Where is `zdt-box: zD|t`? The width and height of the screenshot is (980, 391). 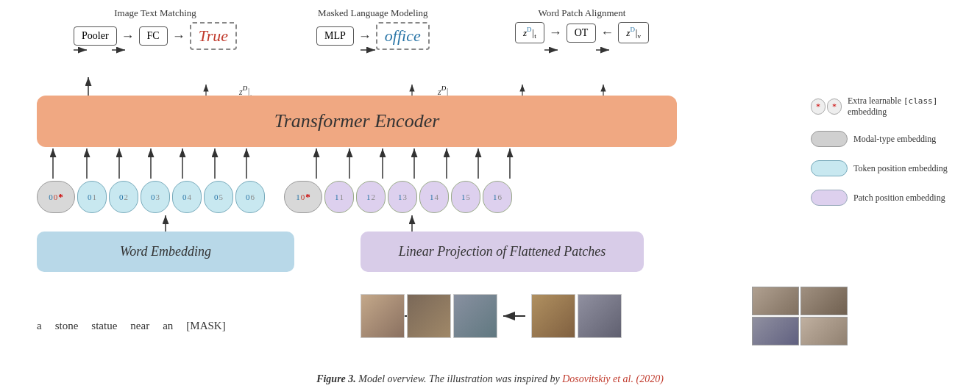 zdt-box: zD|t is located at coordinates (530, 32).